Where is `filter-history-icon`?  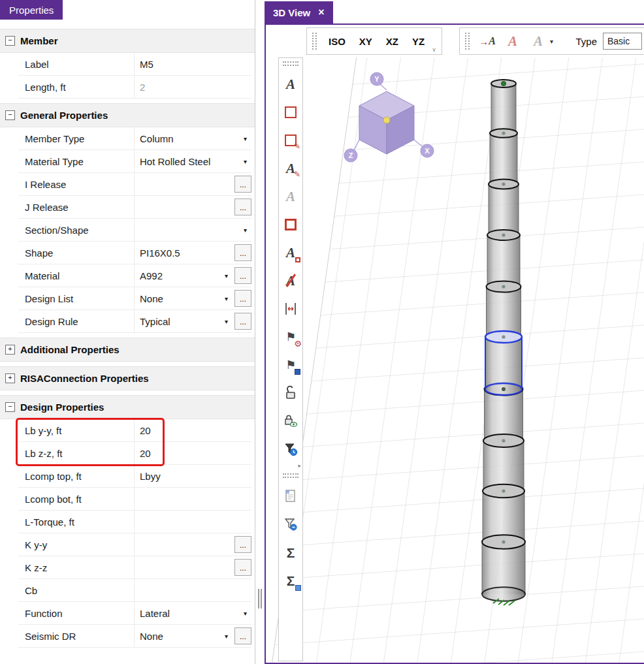
filter-history-icon is located at coordinates (291, 449).